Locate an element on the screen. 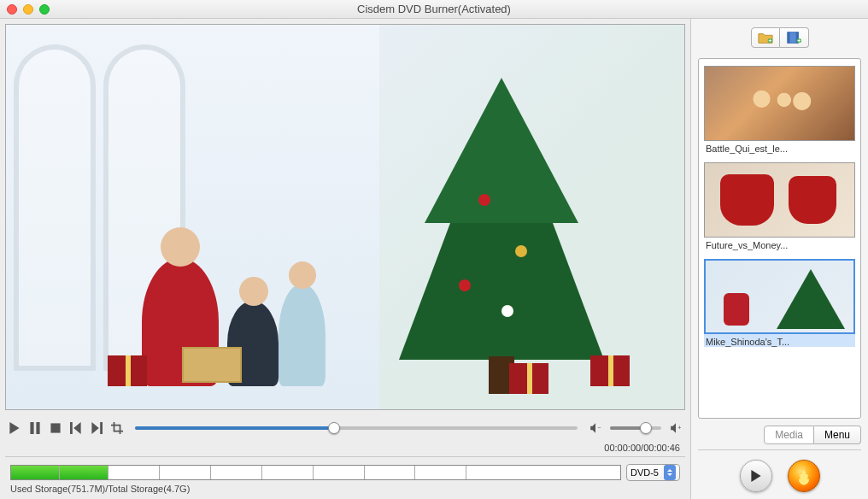 The width and height of the screenshot is (868, 499). volume-up-icon: + is located at coordinates (676, 428).